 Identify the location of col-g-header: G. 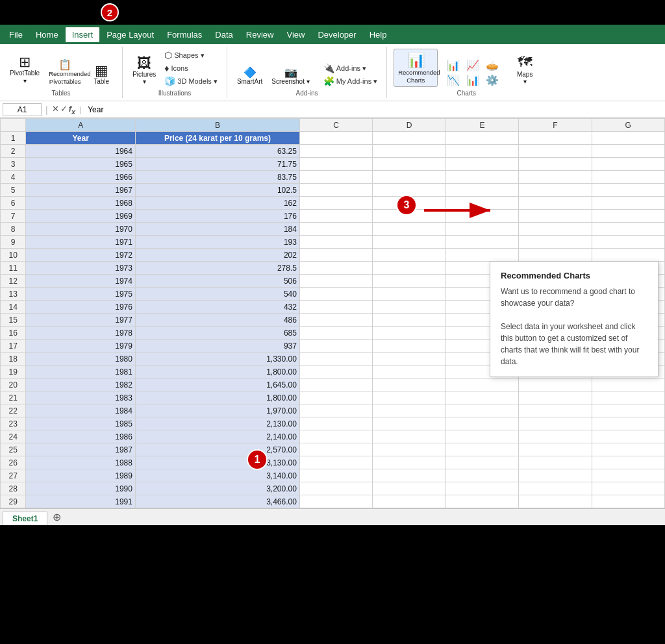
(628, 125).